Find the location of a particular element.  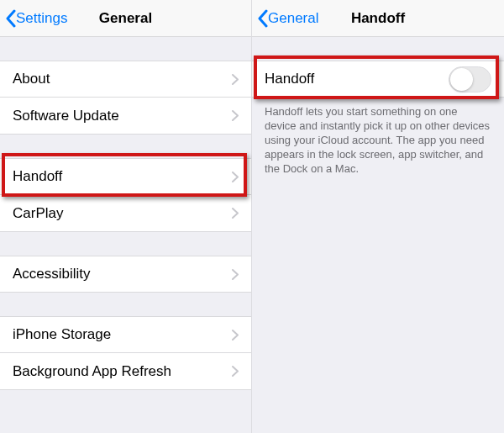

back-label: General is located at coordinates (293, 18).